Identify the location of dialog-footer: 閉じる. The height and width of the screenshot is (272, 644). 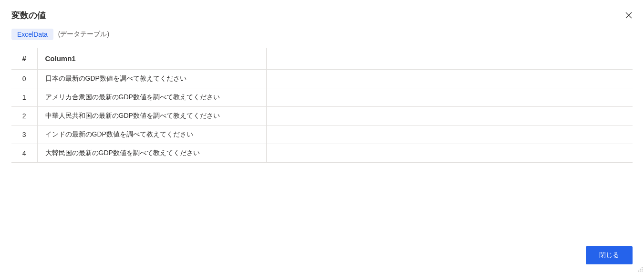
(609, 255).